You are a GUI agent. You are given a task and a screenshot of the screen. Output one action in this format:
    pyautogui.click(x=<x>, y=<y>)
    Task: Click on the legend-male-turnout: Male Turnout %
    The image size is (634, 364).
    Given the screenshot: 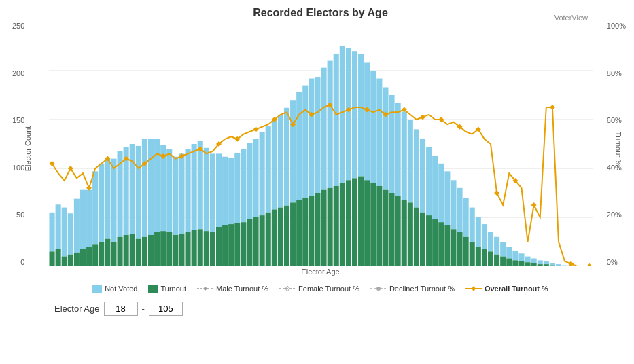 What is the action you would take?
    pyautogui.click(x=232, y=289)
    